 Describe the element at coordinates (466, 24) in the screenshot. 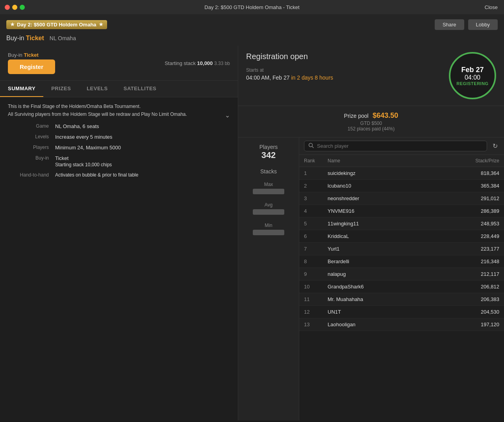

I see `header-actions: Share Lobby` at that location.